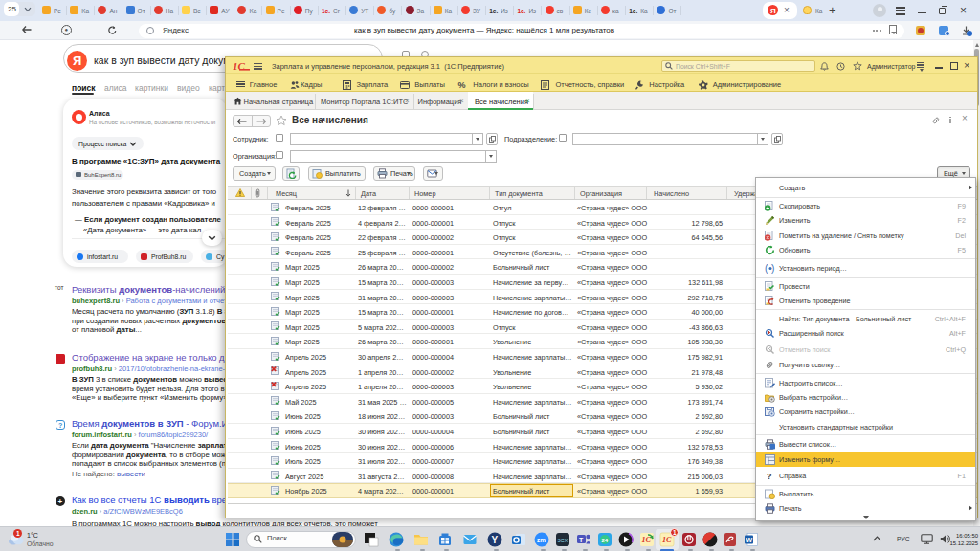  Describe the element at coordinates (496, 540) in the screenshot. I see `svg-text: Y` at that location.